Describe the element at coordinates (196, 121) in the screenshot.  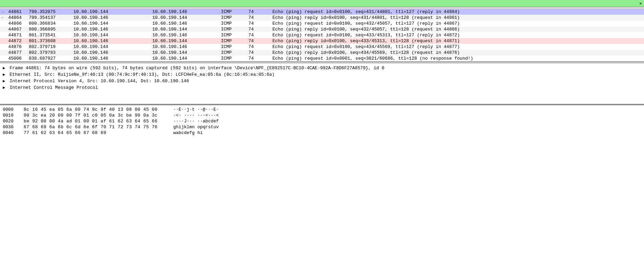
I see `hex-ascii: ····J··· ··abcdef` at that location.